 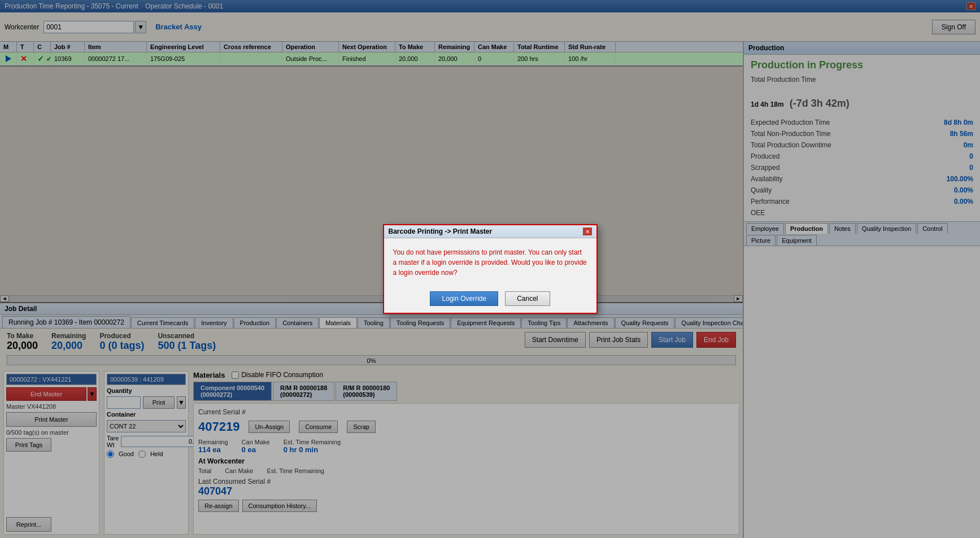 I want to click on modal-dialog: Barcode Printing -> Print Master ✕ You d…, so click(x=490, y=269).